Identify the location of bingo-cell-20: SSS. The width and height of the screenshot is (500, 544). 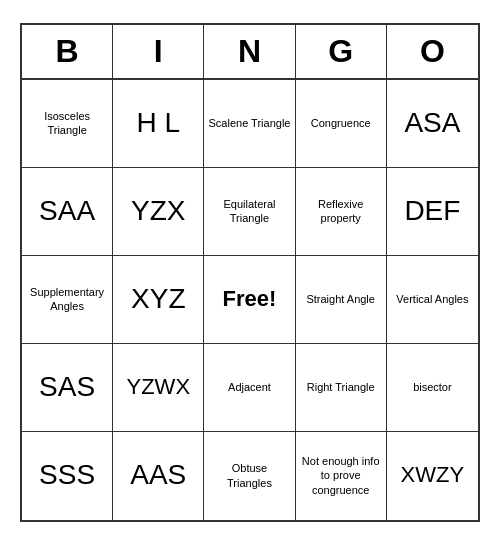
(68, 476).